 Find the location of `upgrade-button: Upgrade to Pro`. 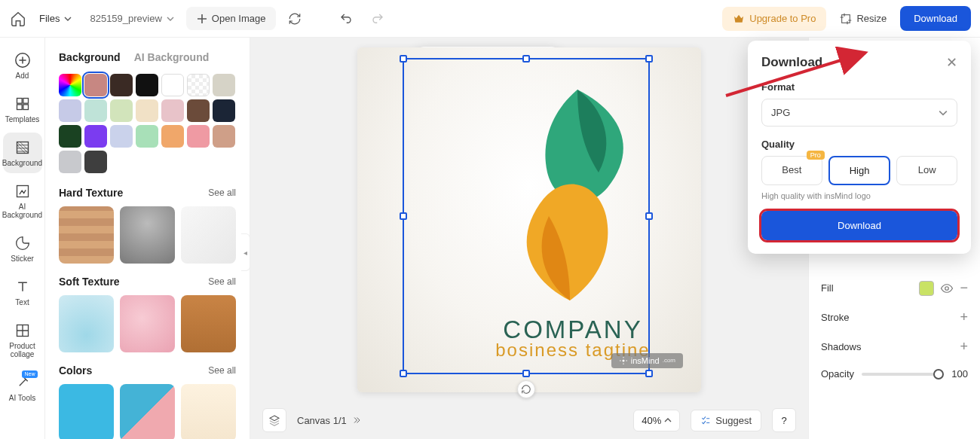

upgrade-button: Upgrade to Pro is located at coordinates (774, 19).